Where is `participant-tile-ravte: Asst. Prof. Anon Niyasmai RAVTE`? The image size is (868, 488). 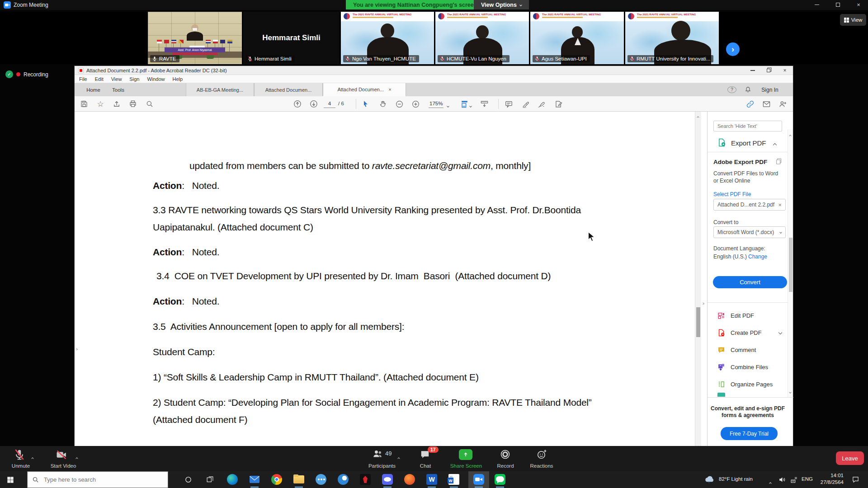 participant-tile-ravte: Asst. Prof. Anon Niyasmai RAVTE is located at coordinates (195, 38).